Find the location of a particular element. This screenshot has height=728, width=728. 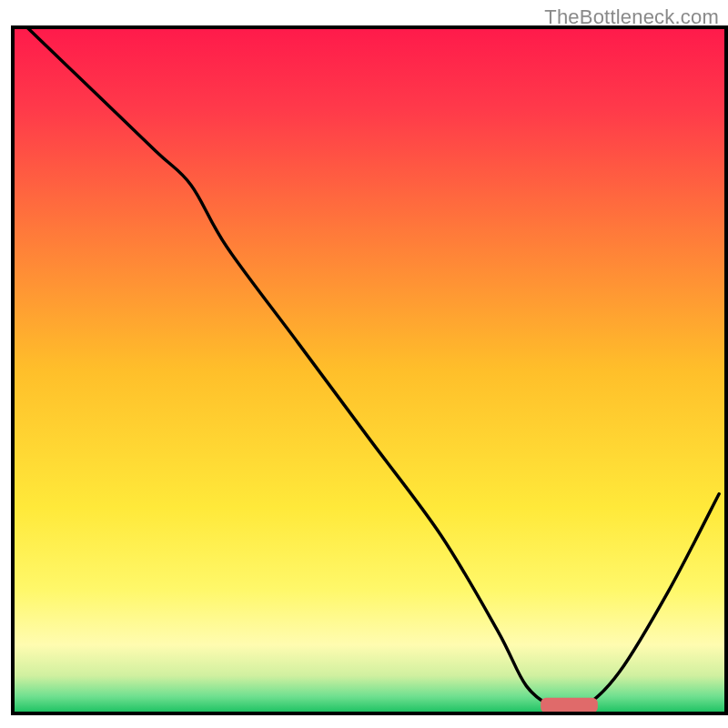

watermark-label: TheBottleneck.com is located at coordinates (632, 17).